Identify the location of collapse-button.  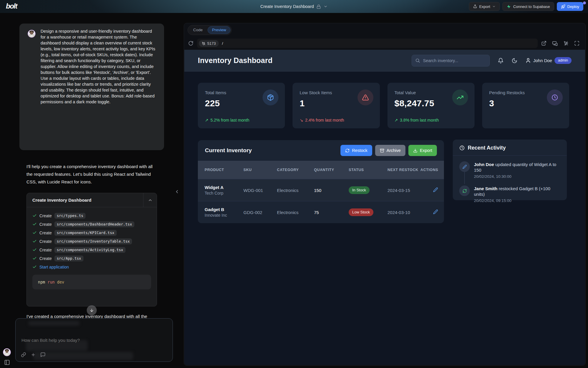
(150, 200).